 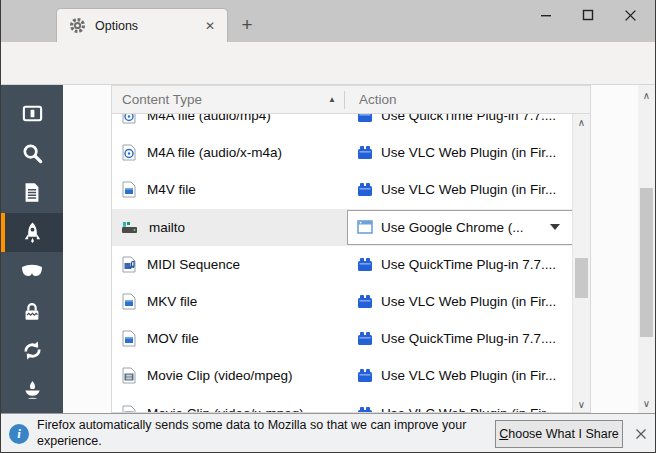 I want to click on notification-bar: i Firefox automatically sends some data …, so click(x=328, y=433).